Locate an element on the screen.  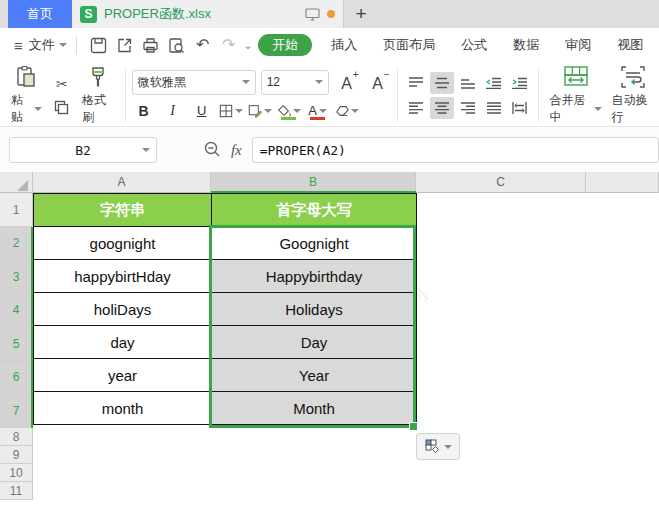
cell-b1: 首字母大写 is located at coordinates (314, 210).